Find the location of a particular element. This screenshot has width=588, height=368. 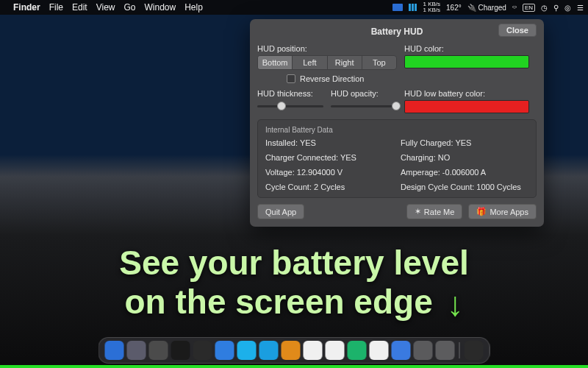

promo-line-1: See your battery level is located at coordinates (294, 263).